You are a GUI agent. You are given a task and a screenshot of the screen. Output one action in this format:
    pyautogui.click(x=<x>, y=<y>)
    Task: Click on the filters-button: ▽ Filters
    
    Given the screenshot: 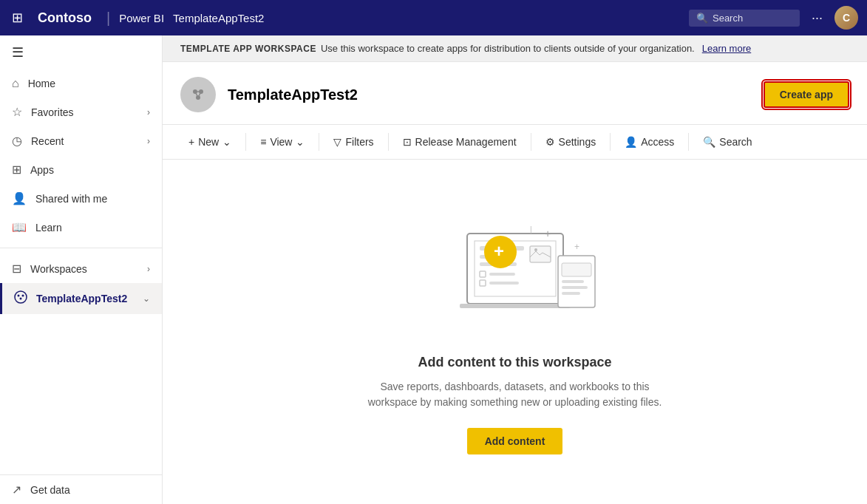 What is the action you would take?
    pyautogui.click(x=353, y=142)
    